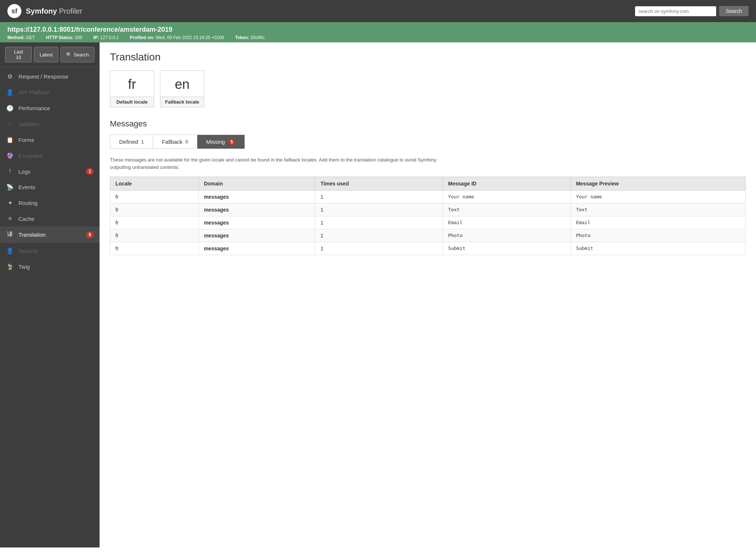 This screenshot has height=553, width=756. I want to click on table-row: frmessages1TextText, so click(428, 210).